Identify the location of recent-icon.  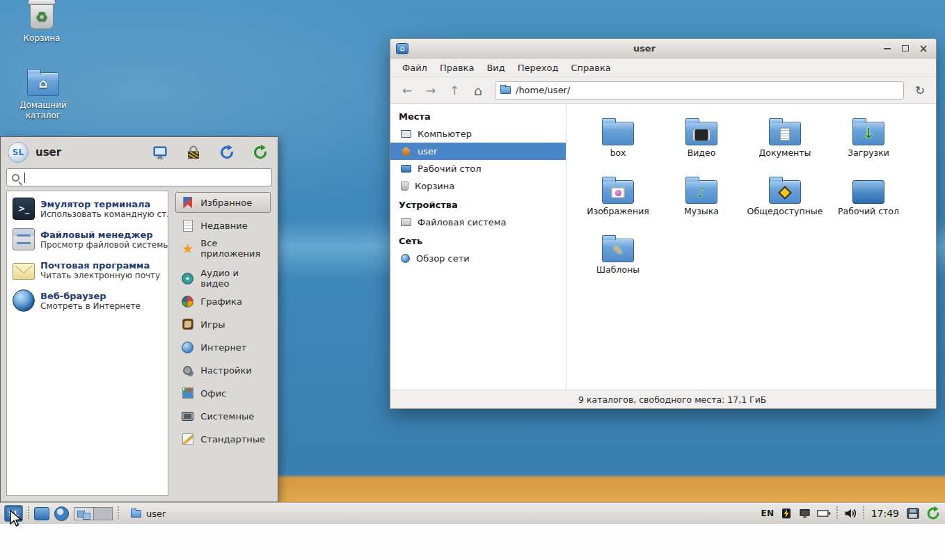
(188, 225).